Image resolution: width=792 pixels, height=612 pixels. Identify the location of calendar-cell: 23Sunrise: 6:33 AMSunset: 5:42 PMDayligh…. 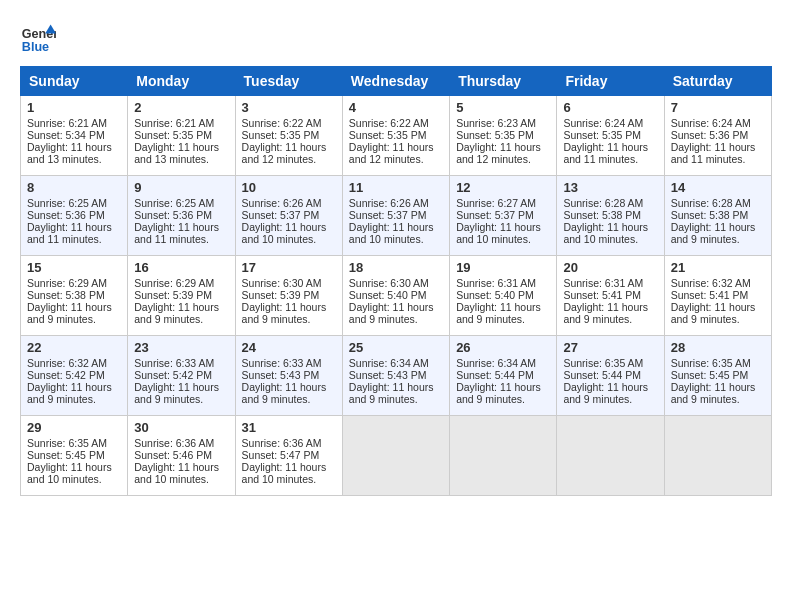
(182, 376).